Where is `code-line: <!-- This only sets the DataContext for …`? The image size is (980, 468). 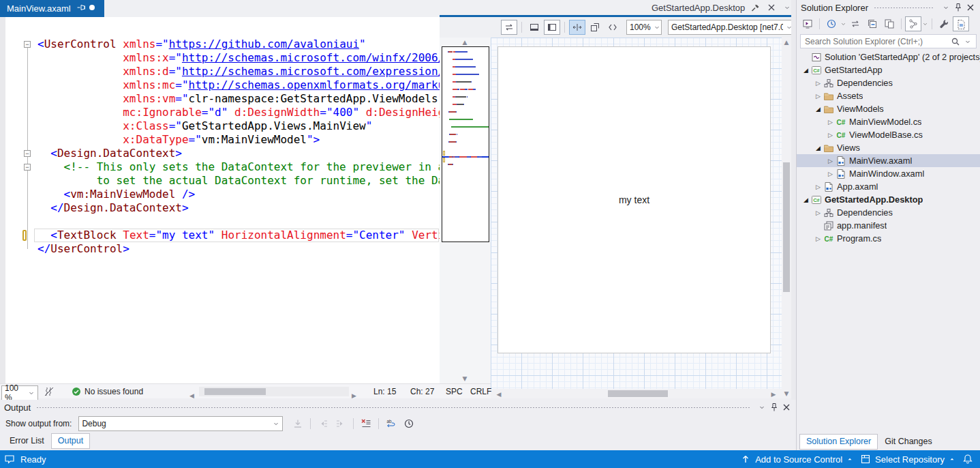 code-line: <!-- This only sets the DataContext for … is located at coordinates (239, 167).